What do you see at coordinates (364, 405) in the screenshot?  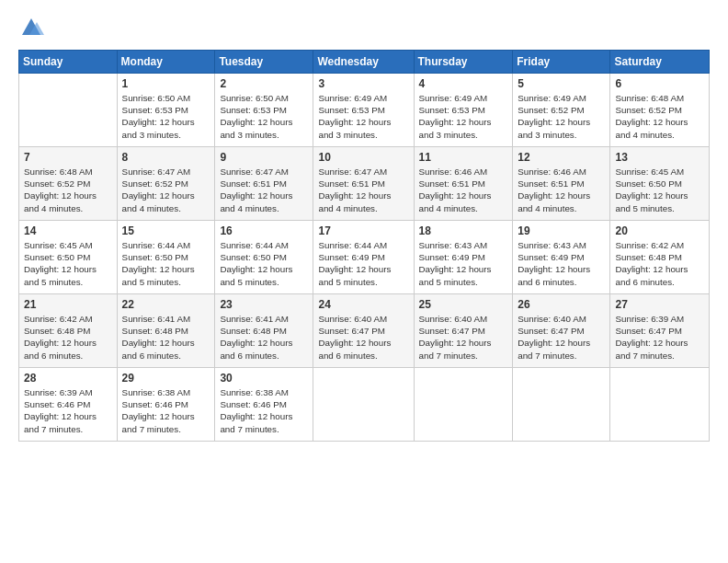 I see `calendar-week-5: 28Sunrise: 6:39 AM Sunset: 6:46 PM Dayli…` at bounding box center [364, 405].